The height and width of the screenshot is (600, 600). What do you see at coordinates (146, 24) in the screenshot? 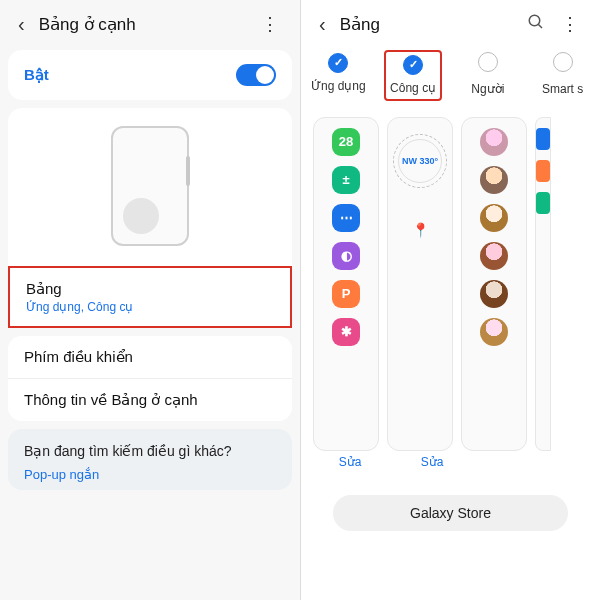
I see `page-title: Bảng ở cạnh` at bounding box center [146, 24].